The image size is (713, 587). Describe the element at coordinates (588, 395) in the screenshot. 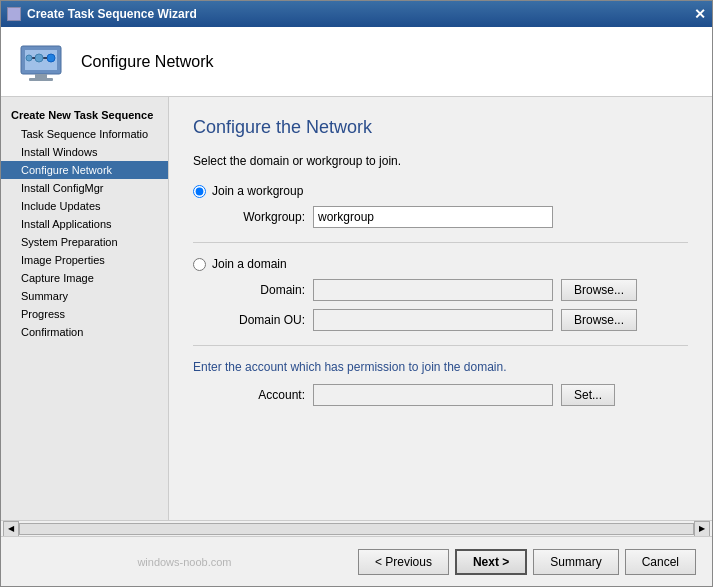

I see `set-button: Set...` at that location.